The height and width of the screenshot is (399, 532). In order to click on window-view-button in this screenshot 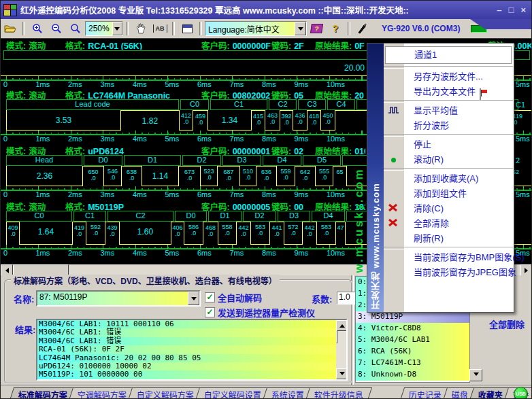, I will do `click(187, 29)`.